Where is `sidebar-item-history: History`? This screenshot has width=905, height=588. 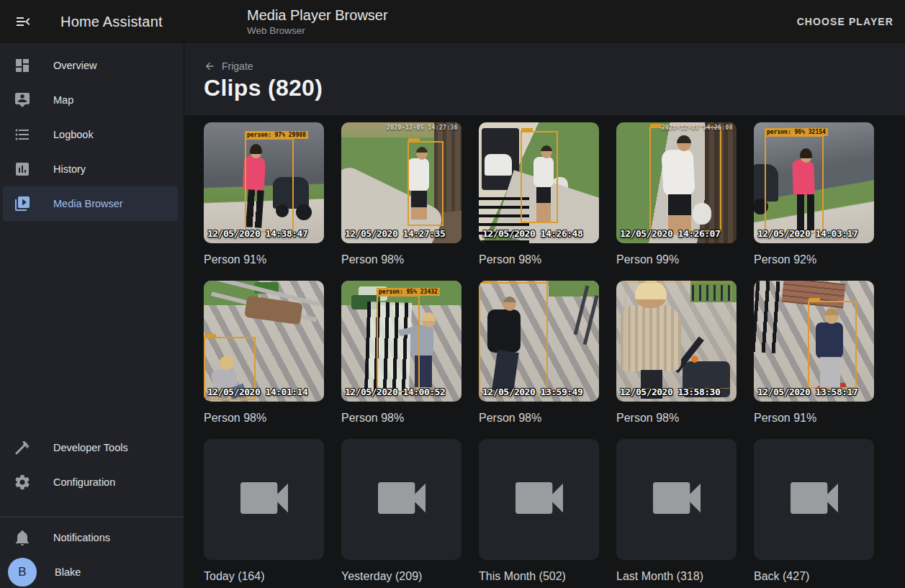
sidebar-item-history: History is located at coordinates (92, 169).